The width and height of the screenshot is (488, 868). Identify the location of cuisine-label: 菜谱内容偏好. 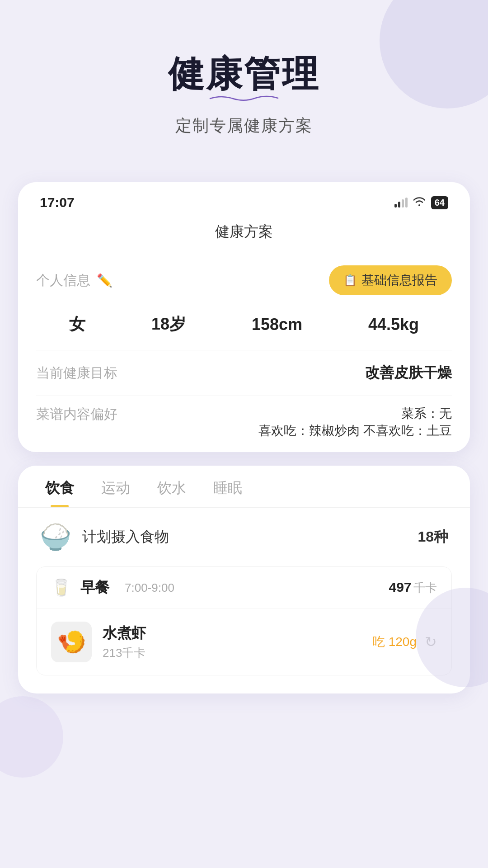
(77, 414).